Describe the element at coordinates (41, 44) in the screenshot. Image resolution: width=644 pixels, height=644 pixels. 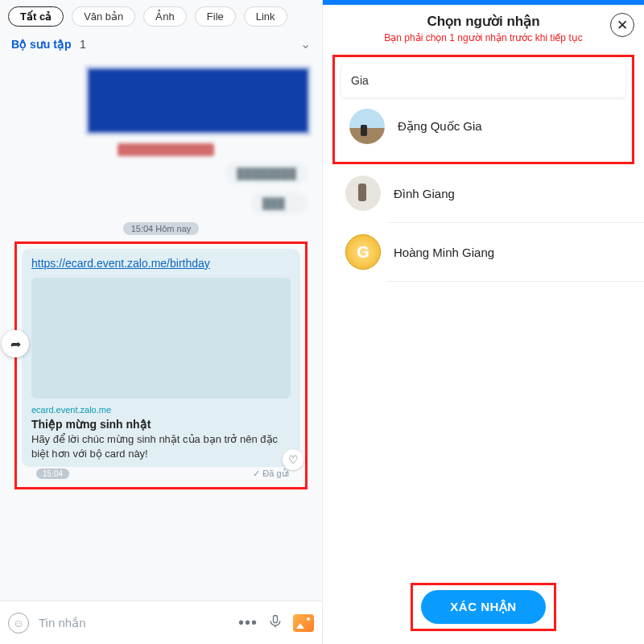
I see `collection-label: Bộ sưu tập` at that location.